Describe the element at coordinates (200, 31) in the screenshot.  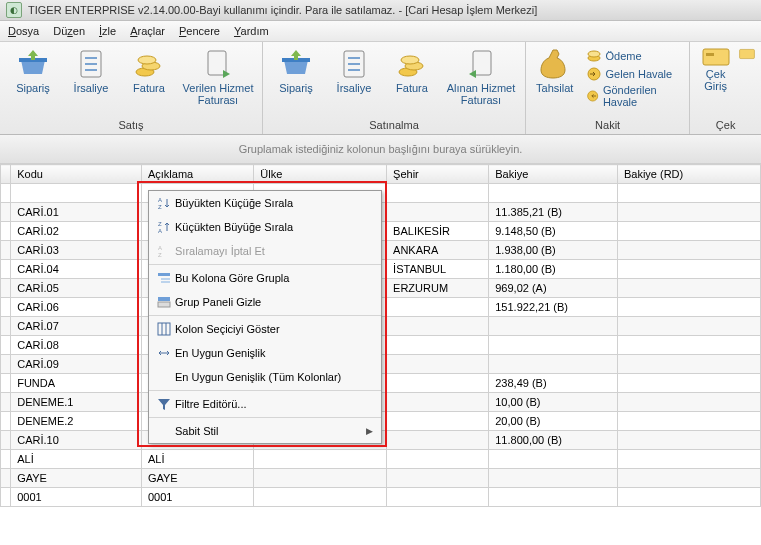
I see `menu-pencere: Pencere` at that location.